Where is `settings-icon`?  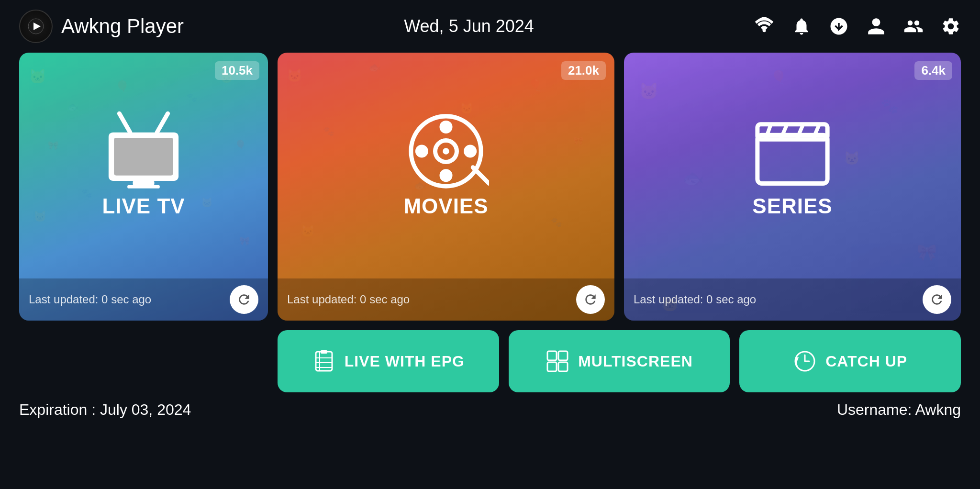 settings-icon is located at coordinates (951, 26).